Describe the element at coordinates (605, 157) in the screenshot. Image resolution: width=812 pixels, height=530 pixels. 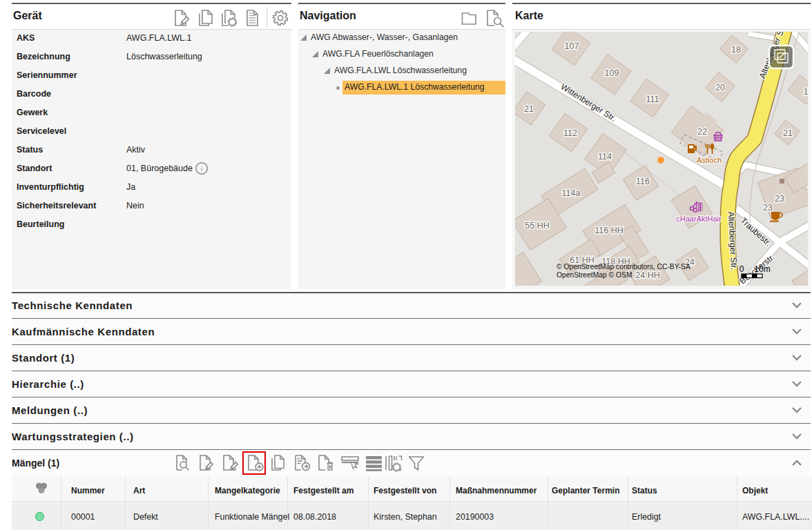
I see `svg-text: 114` at that location.